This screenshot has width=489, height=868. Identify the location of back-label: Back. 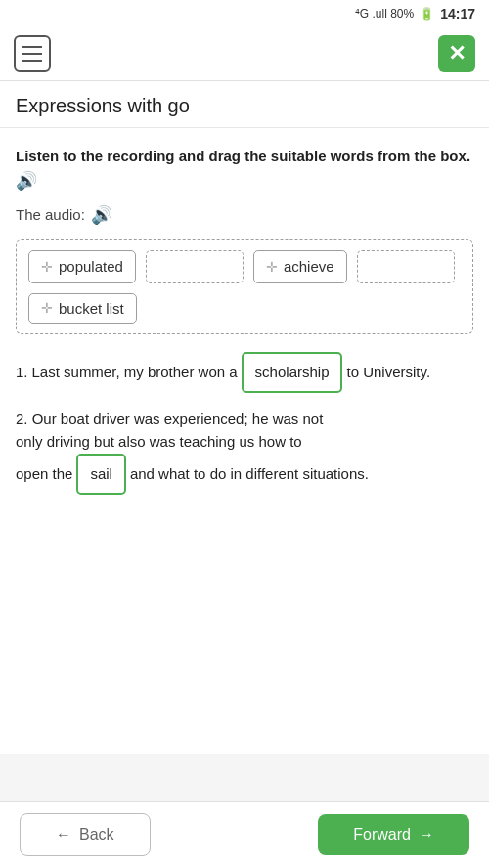
(97, 835).